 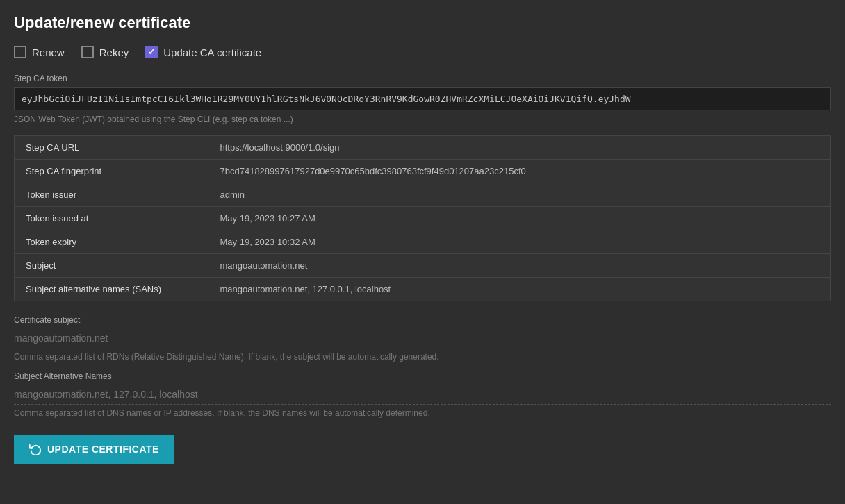 I want to click on certificate-subject-label: Certificate subject, so click(x=422, y=320).